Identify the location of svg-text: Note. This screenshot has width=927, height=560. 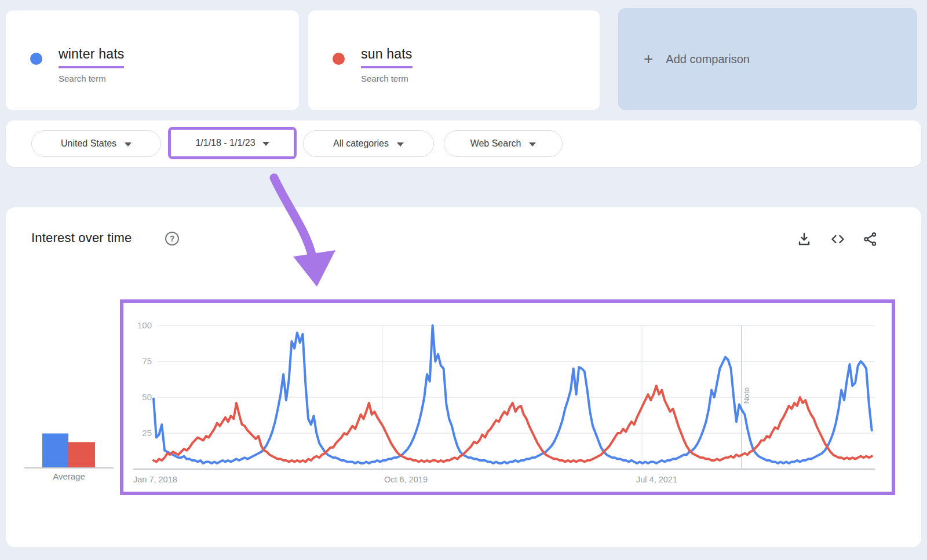
(746, 396).